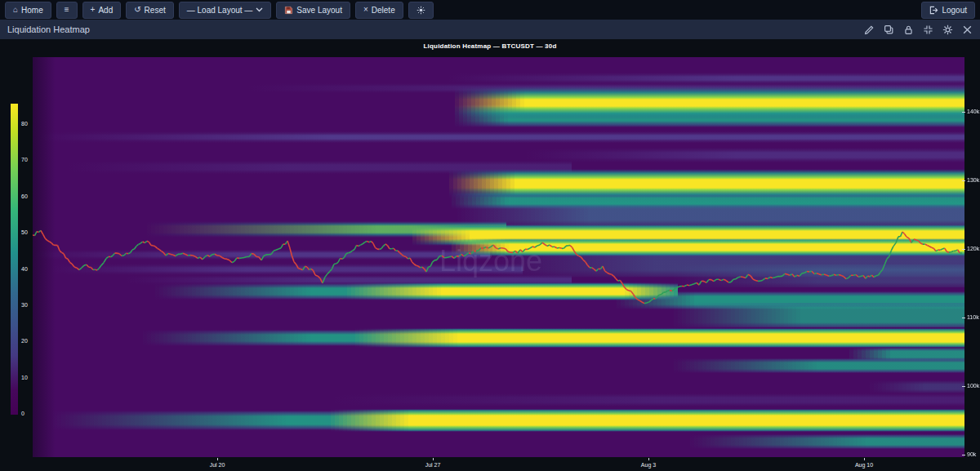 The image size is (980, 471). Describe the element at coordinates (947, 29) in the screenshot. I see `settings-gear-icon` at that location.